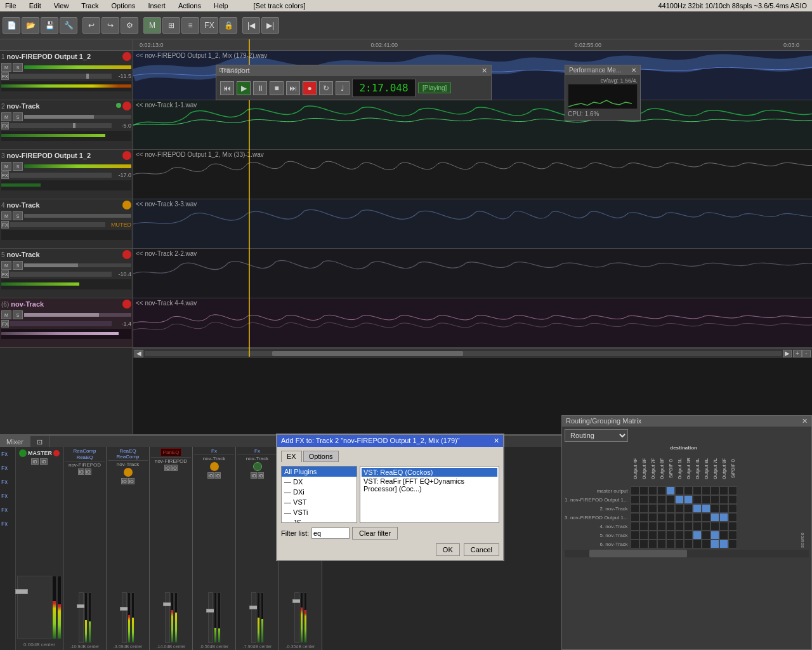 This screenshot has width=812, height=650. Describe the element at coordinates (218, 475) in the screenshot. I see `ch4-io-2: IO` at that location.